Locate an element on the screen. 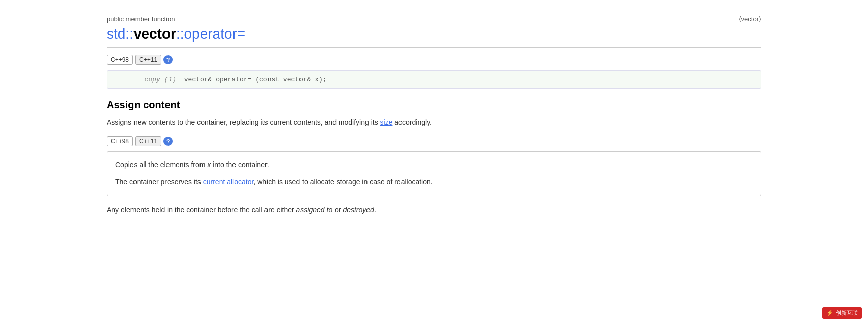 The height and width of the screenshot is (325, 868). info-l1-before: Copies all the elements from is located at coordinates (161, 165).